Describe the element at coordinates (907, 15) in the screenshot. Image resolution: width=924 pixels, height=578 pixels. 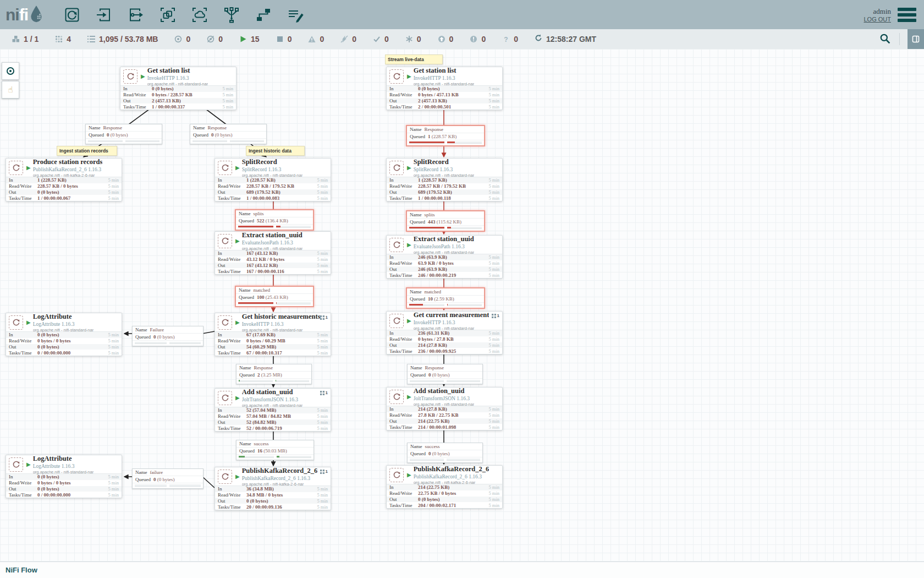
I see `global-menu-button` at that location.